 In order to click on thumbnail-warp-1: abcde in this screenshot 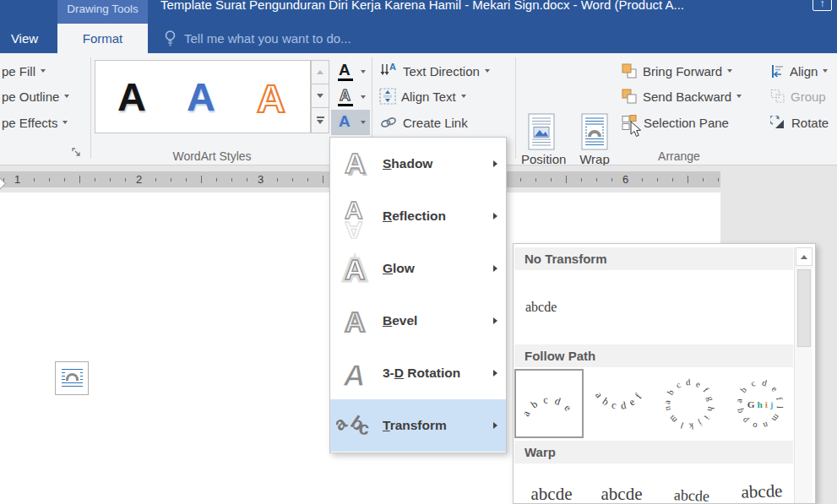, I will do `click(552, 494)`.